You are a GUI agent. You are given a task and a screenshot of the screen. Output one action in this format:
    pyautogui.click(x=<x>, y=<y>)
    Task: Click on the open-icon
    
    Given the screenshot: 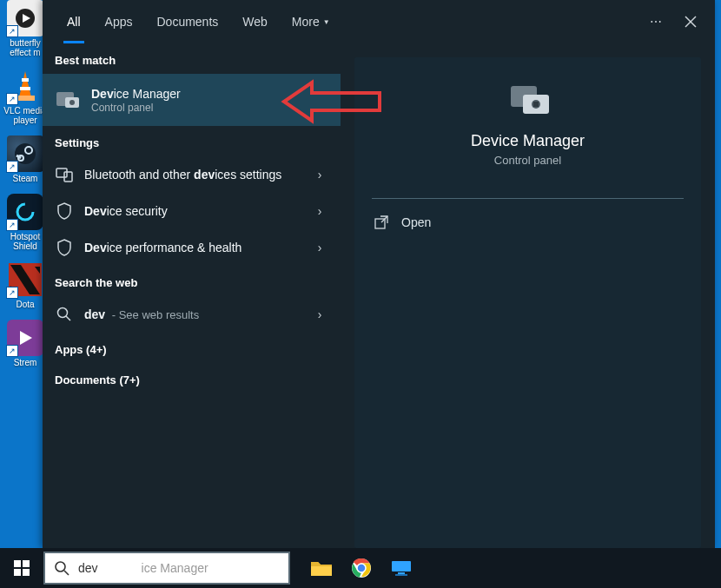 What is the action you would take?
    pyautogui.click(x=381, y=222)
    